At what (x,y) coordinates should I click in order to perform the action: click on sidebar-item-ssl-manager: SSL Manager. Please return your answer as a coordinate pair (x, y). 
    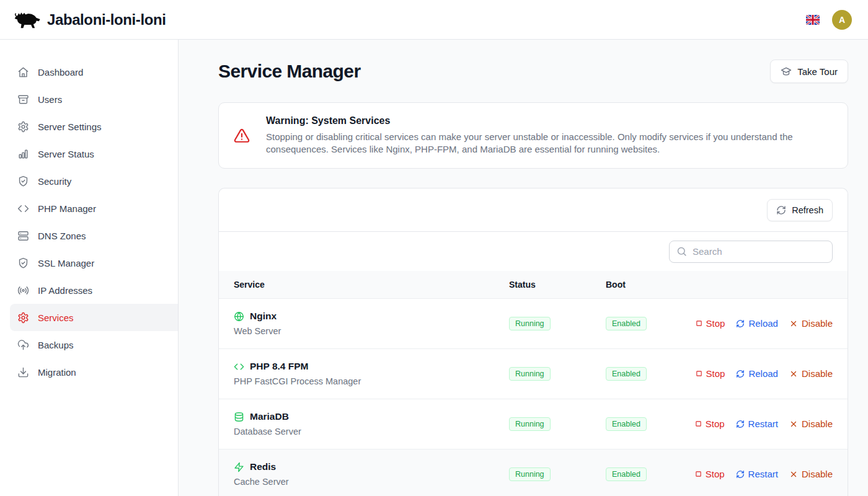
    Looking at the image, I should click on (94, 263).